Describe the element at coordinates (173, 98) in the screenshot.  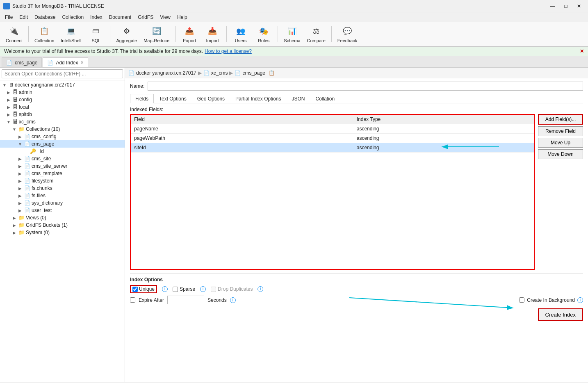
I see `tab-text-options: Text Options` at that location.